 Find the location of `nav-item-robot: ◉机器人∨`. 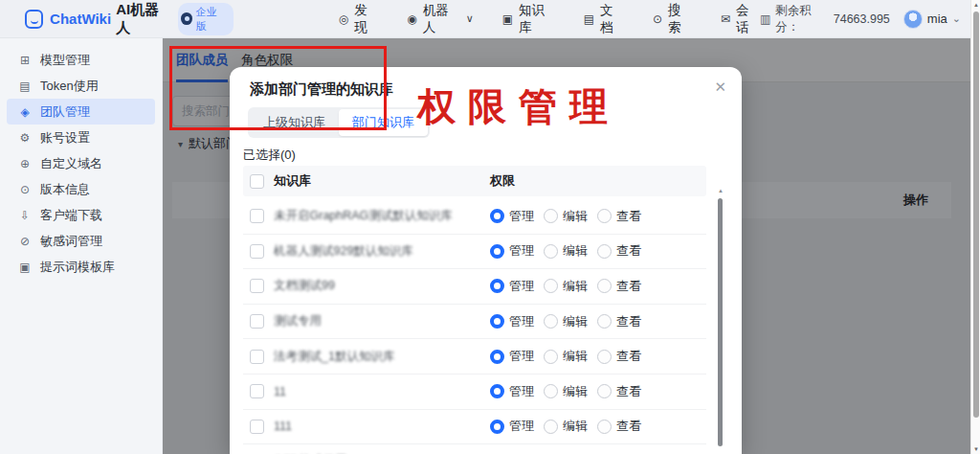

nav-item-robot: ◉机器人∨ is located at coordinates (440, 19).